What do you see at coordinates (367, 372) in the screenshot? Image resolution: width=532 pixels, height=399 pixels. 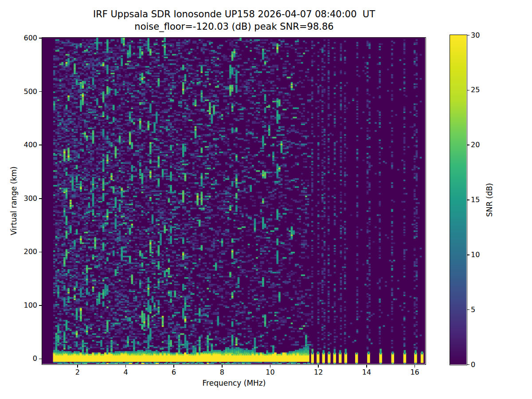 I see `x-tick-label-14: 14` at bounding box center [367, 372].